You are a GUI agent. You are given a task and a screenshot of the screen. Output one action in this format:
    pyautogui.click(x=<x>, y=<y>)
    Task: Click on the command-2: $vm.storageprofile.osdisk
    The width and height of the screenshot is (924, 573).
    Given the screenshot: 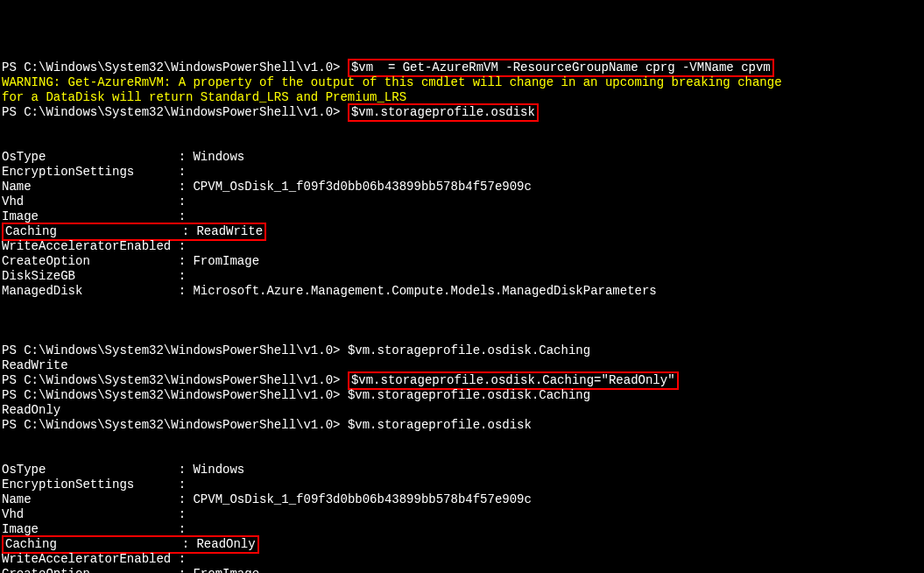 What is the action you would take?
    pyautogui.click(x=443, y=112)
    